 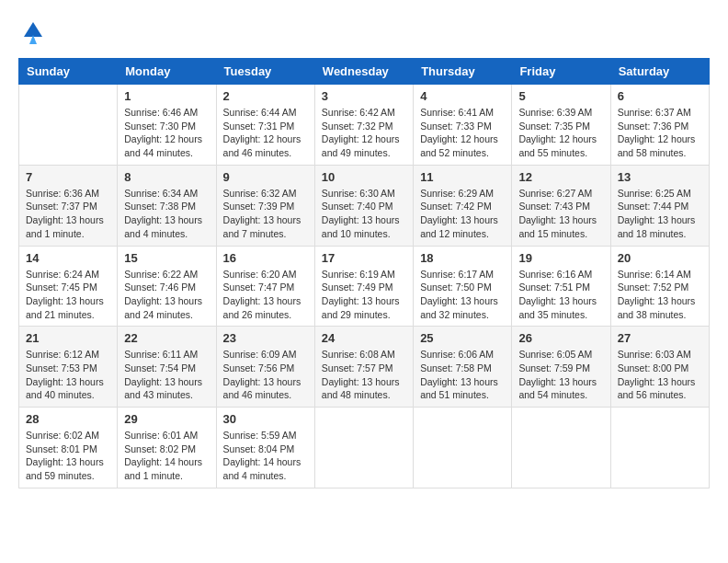 What do you see at coordinates (561, 367) in the screenshot?
I see `calendar-cell: 26Sunrise: 6:05 AMSunset: 7:59 PMDayligh…` at bounding box center [561, 367].